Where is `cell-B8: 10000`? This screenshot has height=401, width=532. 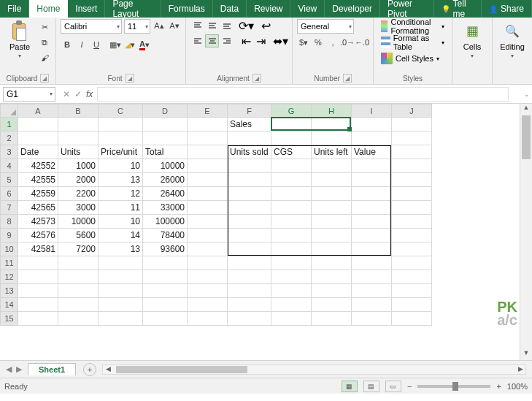 cell-B8: 10000 is located at coordinates (79, 222).